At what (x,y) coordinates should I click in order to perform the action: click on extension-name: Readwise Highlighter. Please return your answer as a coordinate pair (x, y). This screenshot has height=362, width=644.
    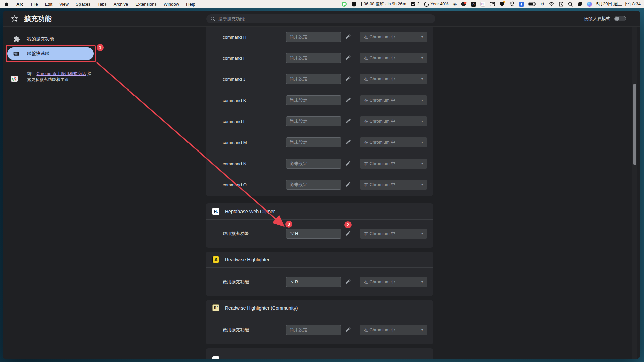
    Looking at the image, I should click on (247, 260).